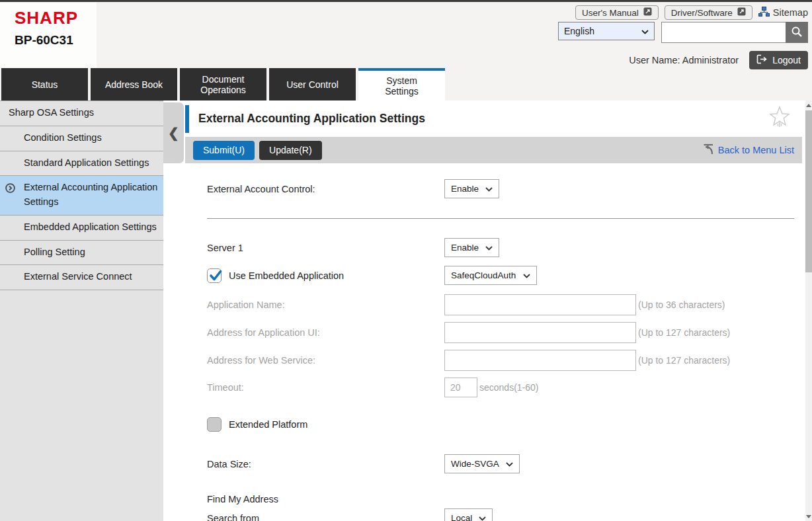 The image size is (812, 521). What do you see at coordinates (579, 31) in the screenshot?
I see `language-selected-value: English` at bounding box center [579, 31].